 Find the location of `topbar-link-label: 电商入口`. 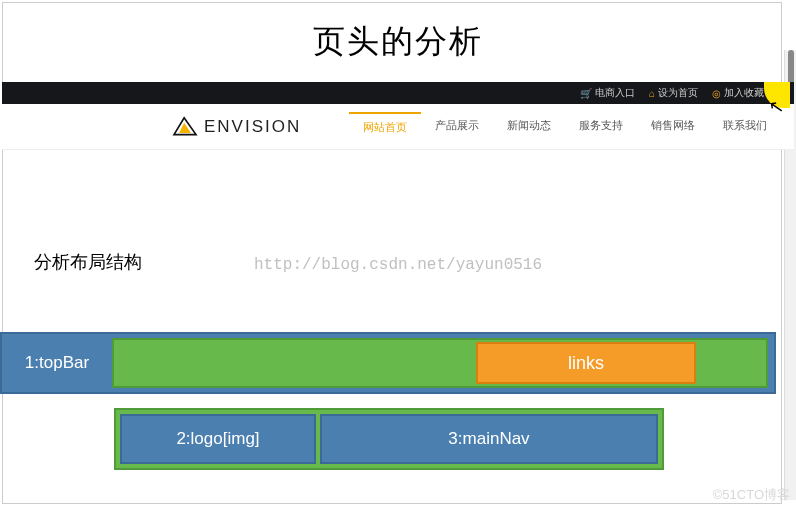

topbar-link-label: 电商入口 is located at coordinates (615, 93).